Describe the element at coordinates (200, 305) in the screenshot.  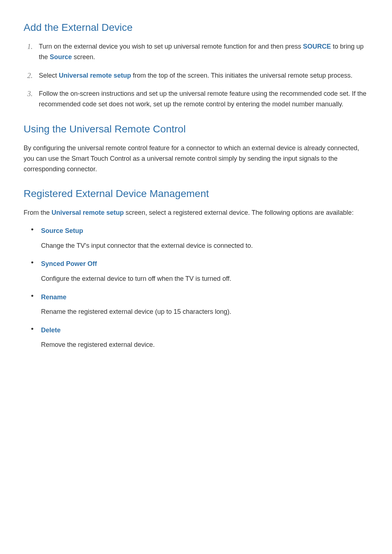
I see `option-item: Rename Rename the registered external de…` at that location.